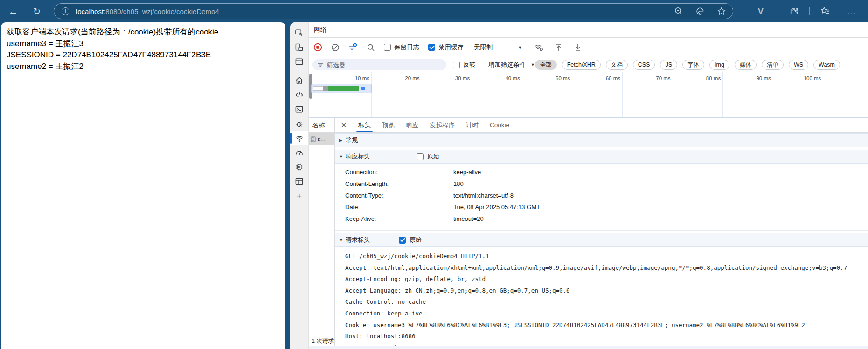  What do you see at coordinates (617, 65) in the screenshot?
I see `filter-chip: 文档` at bounding box center [617, 65].